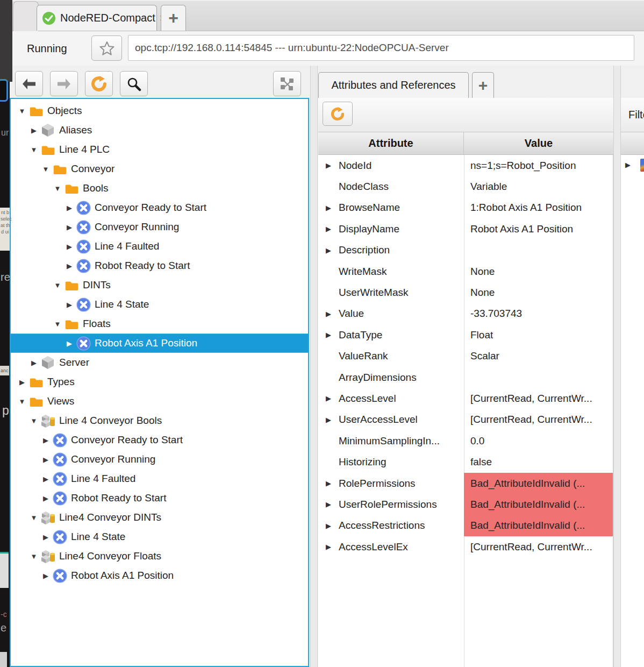 The image size is (644, 667). Describe the element at coordinates (338, 114) in the screenshot. I see `refresh-attributes-button` at that location.